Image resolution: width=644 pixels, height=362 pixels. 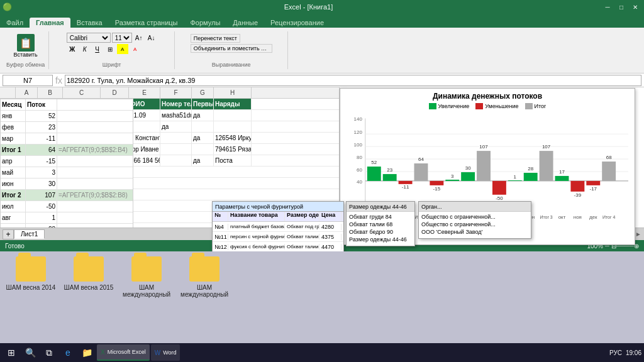 I want to click on svg-text: Итог 4, so click(x=609, y=217).